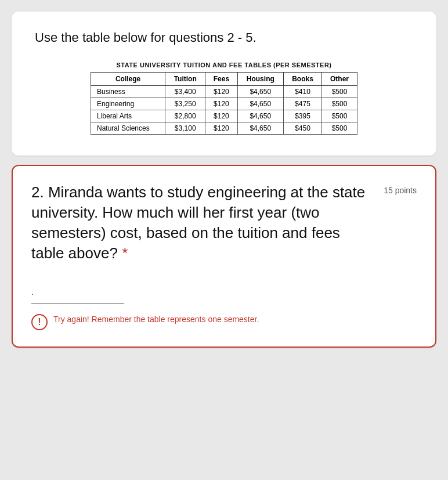  Describe the element at coordinates (224, 38) in the screenshot. I see `instruction-text: Use the table below for questions 2 - 5.` at that location.